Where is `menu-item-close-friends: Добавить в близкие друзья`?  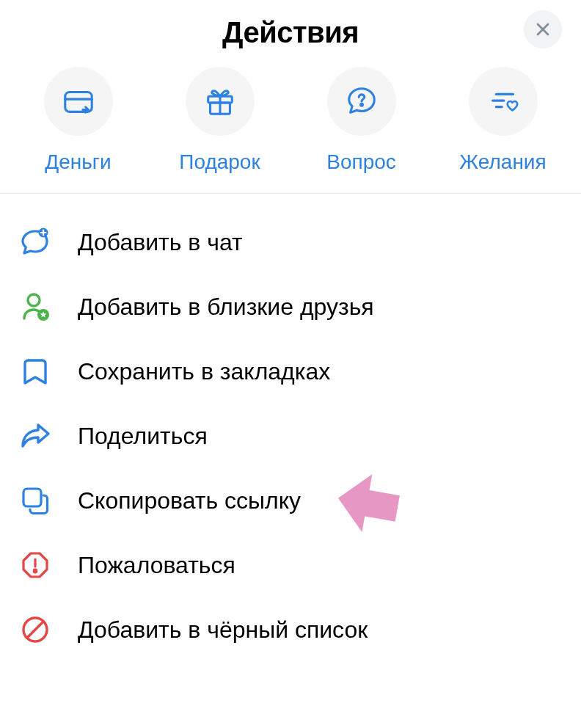
menu-item-close-friends: Добавить в близкие друзья is located at coordinates (290, 307).